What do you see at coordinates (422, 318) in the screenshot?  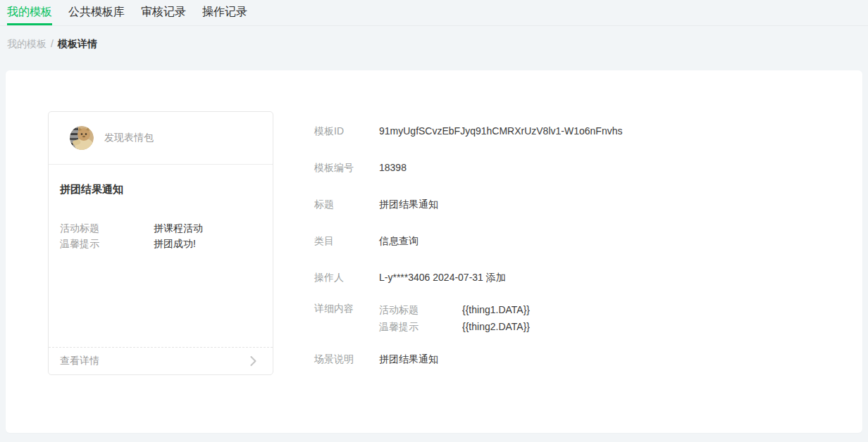 I see `detail-row-content: 详细内容 活动标题 {{thing1.DATA}} 温馨提示 {{thing2.…` at bounding box center [422, 318].